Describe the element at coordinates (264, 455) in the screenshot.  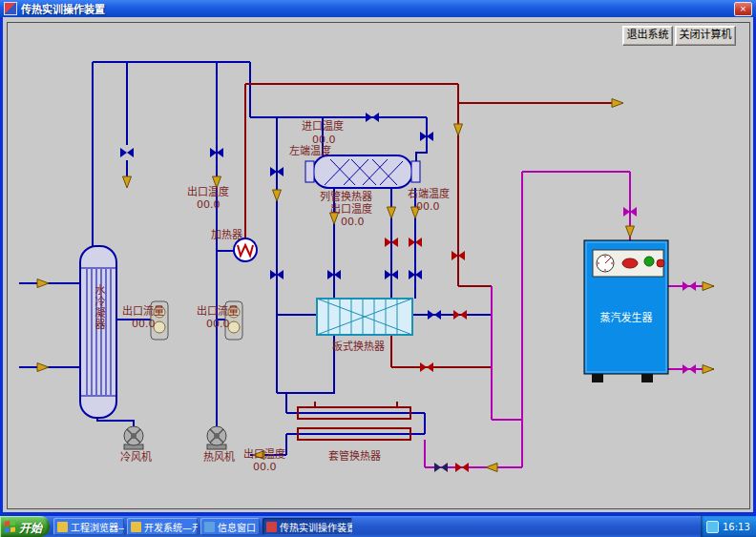
I see `pipe-outlet-temp-label: 出口温度` at that location.